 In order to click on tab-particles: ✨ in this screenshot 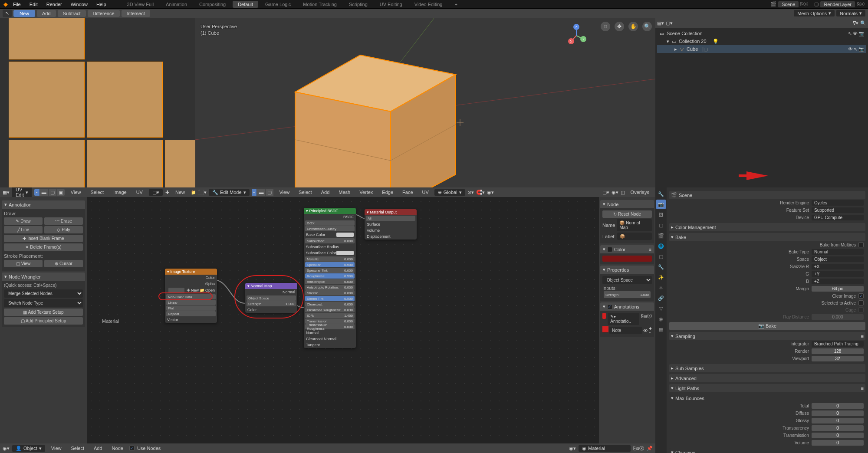, I will do `click(661, 277)`.